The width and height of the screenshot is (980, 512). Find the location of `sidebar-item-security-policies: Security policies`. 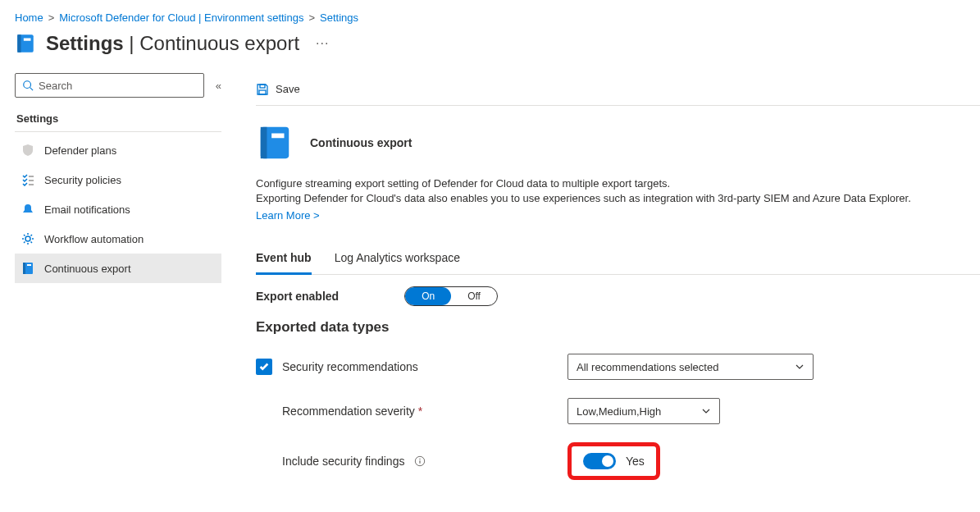

sidebar-item-security-policies: Security policies is located at coordinates (118, 180).